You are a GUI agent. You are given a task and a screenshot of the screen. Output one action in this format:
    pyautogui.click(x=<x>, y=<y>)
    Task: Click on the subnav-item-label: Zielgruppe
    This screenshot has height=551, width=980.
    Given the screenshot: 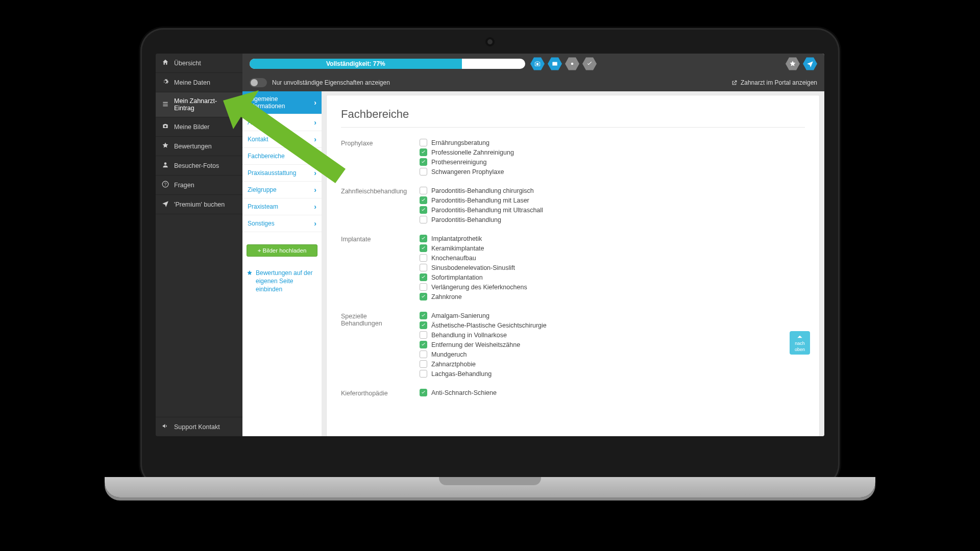 What is the action you would take?
    pyautogui.click(x=262, y=190)
    